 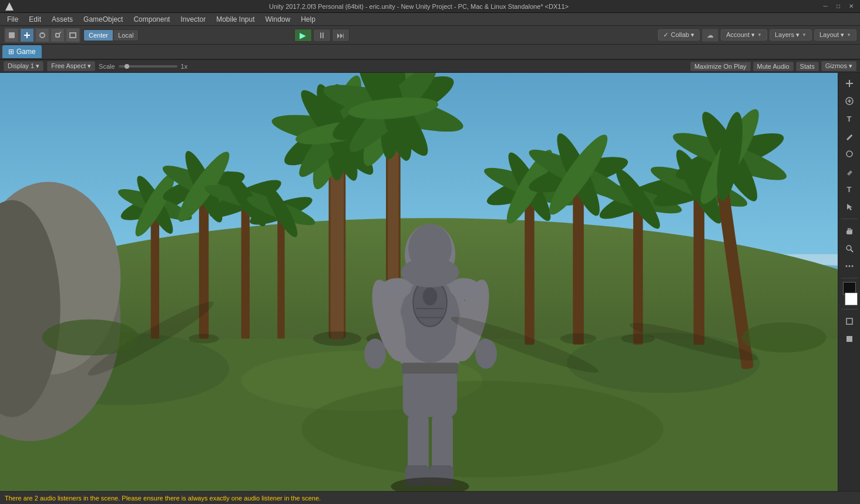 I want to click on window-controls: ─ □ ✕, so click(x=838, y=6).